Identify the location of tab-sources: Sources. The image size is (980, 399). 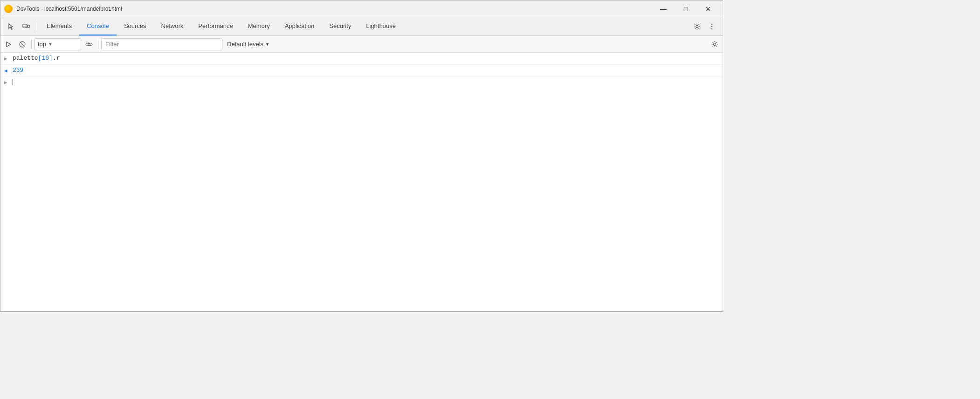
(135, 26).